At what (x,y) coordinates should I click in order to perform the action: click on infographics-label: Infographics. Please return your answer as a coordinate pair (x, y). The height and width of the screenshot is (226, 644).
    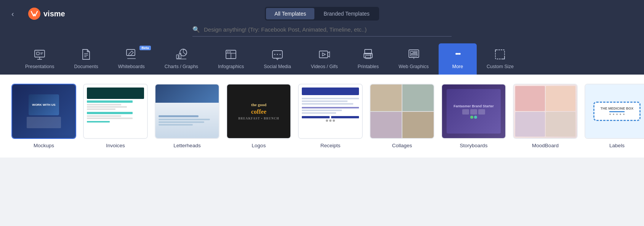
    Looking at the image, I should click on (231, 67).